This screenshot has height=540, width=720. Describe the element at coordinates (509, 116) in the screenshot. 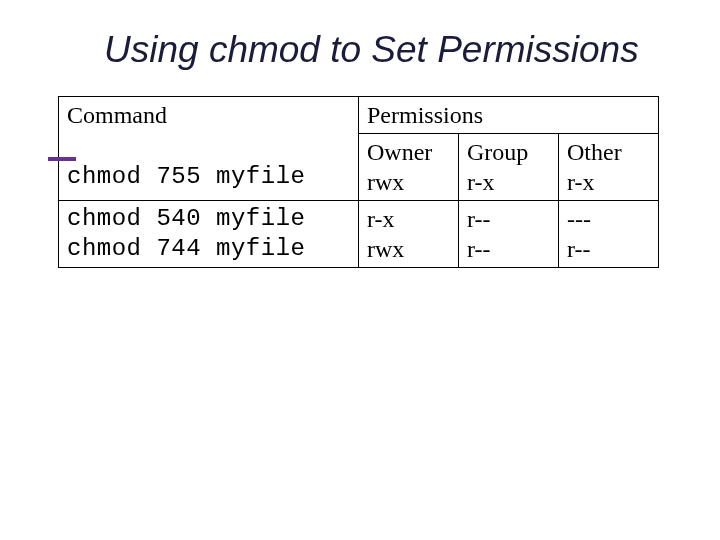

I see `col-header-permissions: Permissions` at that location.